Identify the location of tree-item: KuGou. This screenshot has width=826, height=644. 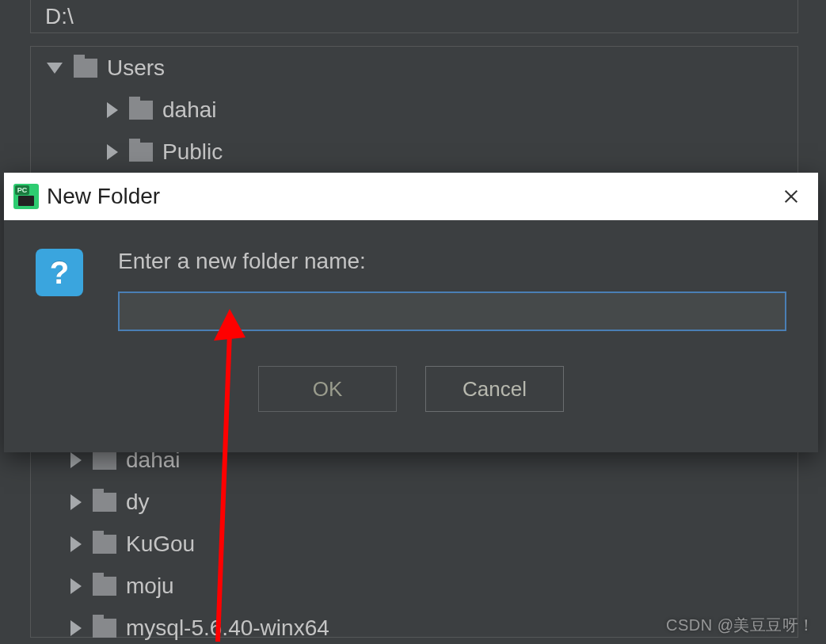
(414, 543).